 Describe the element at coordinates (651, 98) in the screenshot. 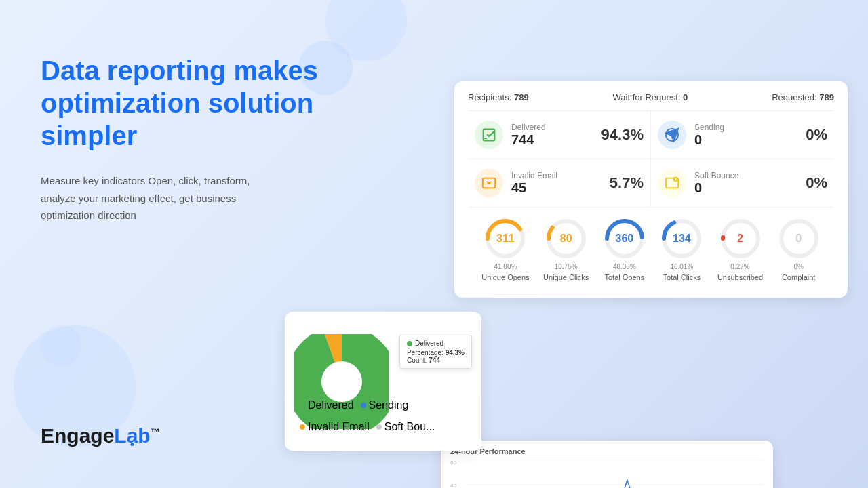

I see `wait-label: Wait for Request: 0` at that location.